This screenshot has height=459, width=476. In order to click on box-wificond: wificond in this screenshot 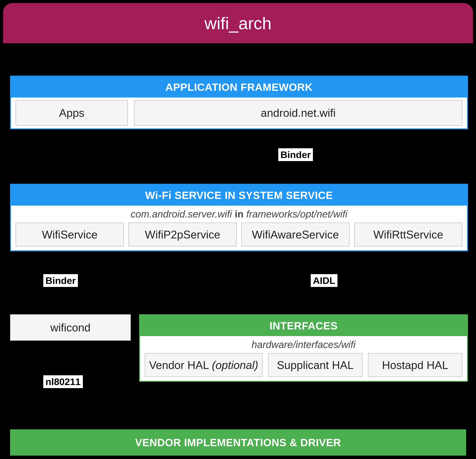, I will do `click(70, 328)`.